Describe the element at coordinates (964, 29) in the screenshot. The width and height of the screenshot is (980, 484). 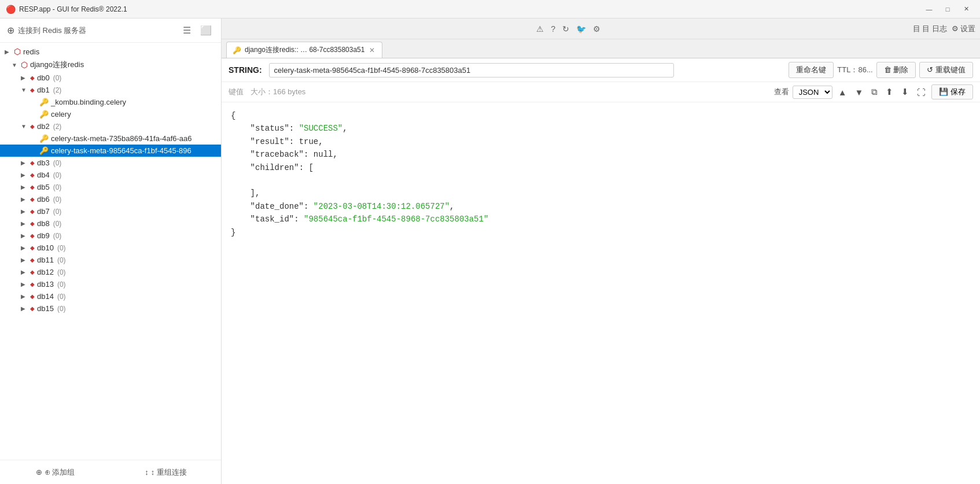
I see `settings-button: ⚙ 设置` at that location.